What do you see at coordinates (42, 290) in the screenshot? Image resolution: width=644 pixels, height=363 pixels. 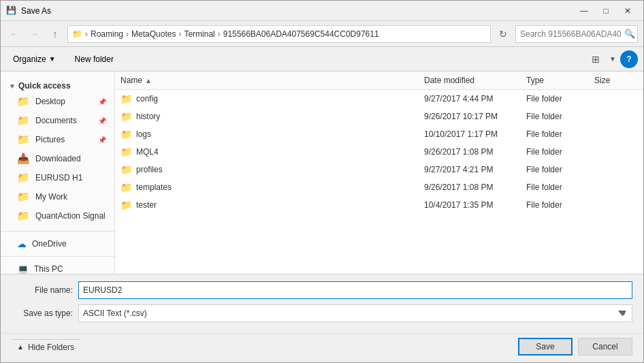 I see `filename-label: File name:` at bounding box center [42, 290].